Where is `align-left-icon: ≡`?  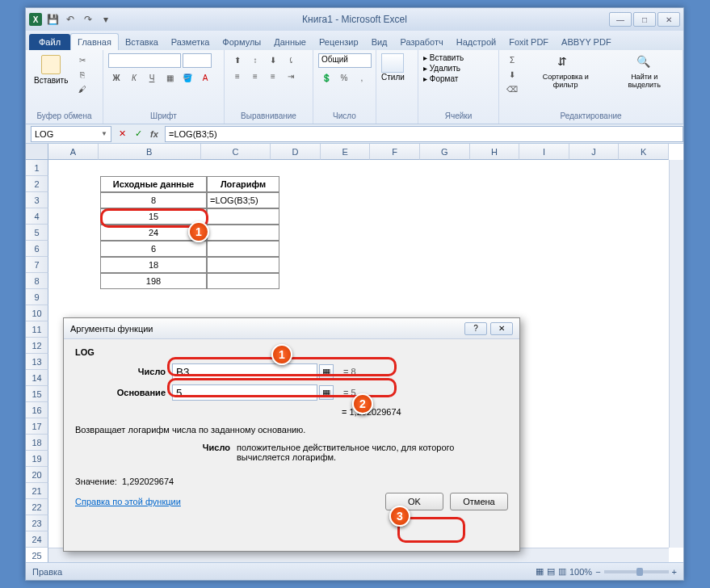 align-left-icon: ≡ is located at coordinates (237, 76).